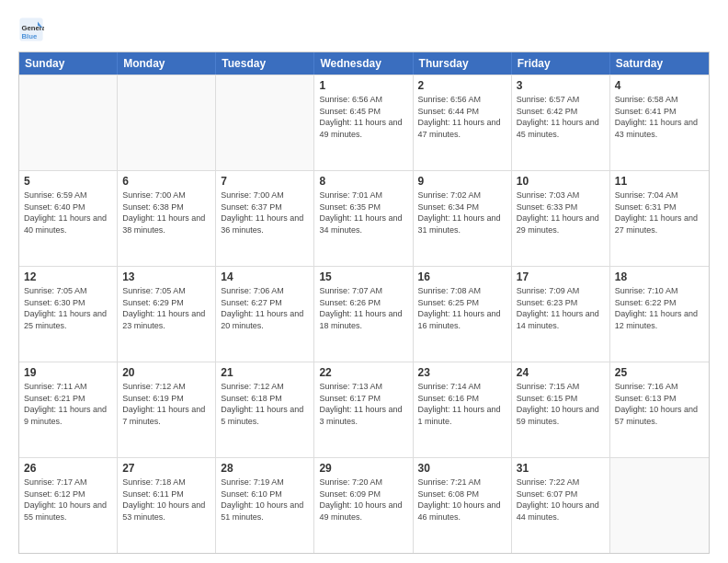  What do you see at coordinates (463, 315) in the screenshot?
I see `calendar-cell: 16Sunrise: 7:08 AM Sunset: 6:25 PM Dayli…` at bounding box center [463, 315].